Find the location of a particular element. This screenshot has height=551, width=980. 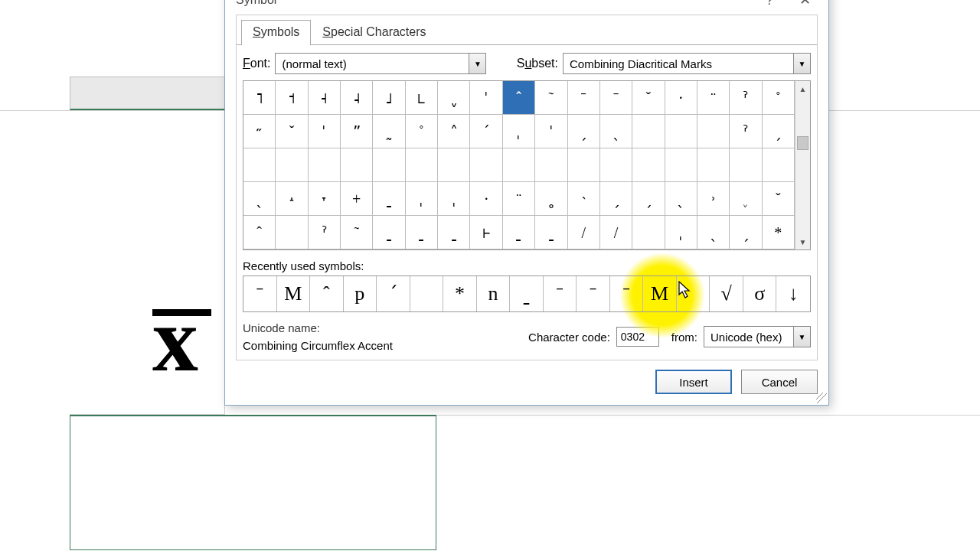

symbol-cell: ˮ is located at coordinates (357, 132).